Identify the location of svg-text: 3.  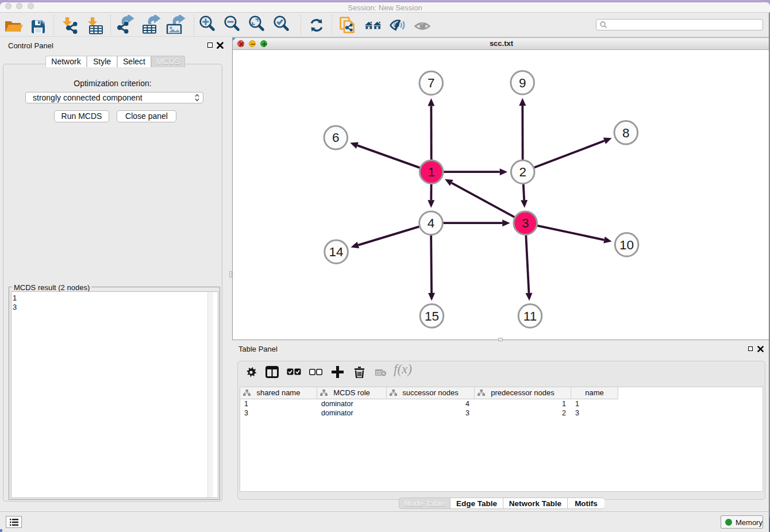
(525, 223).